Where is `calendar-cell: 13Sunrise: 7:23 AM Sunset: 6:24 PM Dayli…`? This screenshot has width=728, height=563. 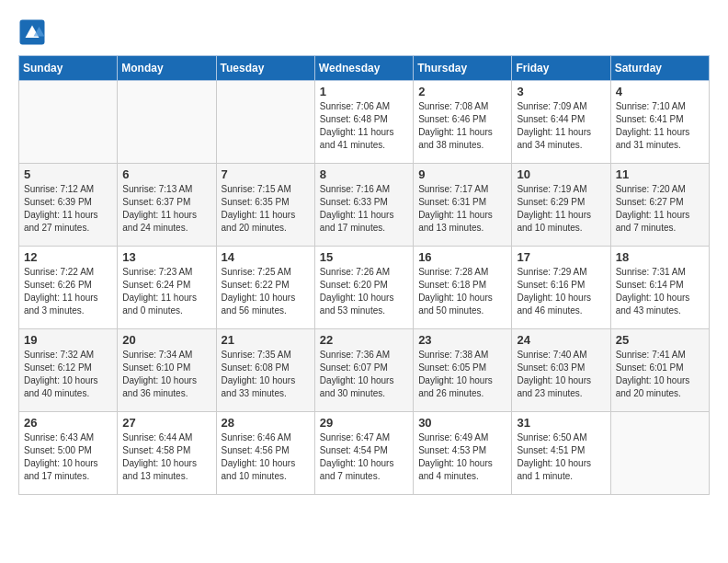
calendar-cell: 13Sunrise: 7:23 AM Sunset: 6:24 PM Dayli… is located at coordinates (167, 288).